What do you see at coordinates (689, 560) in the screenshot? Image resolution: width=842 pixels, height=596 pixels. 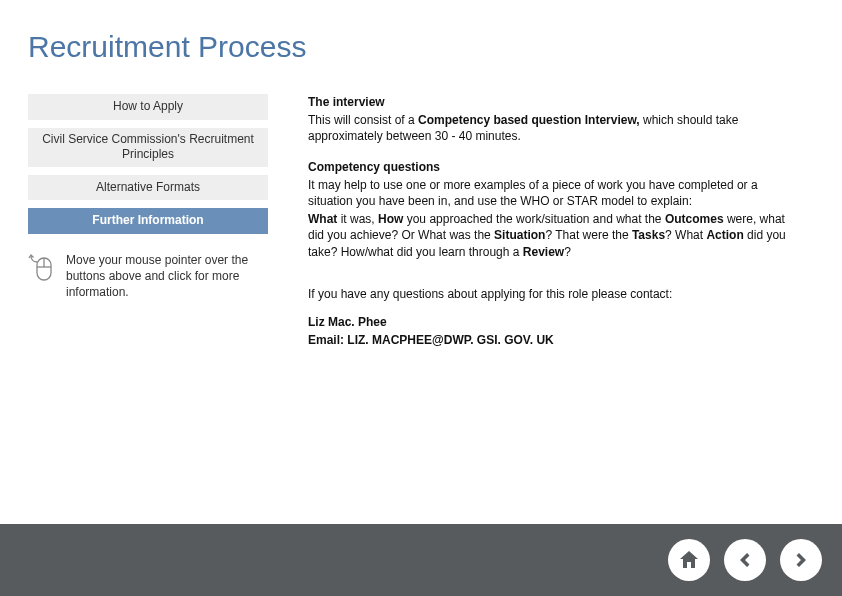 I see `home-button` at bounding box center [689, 560].